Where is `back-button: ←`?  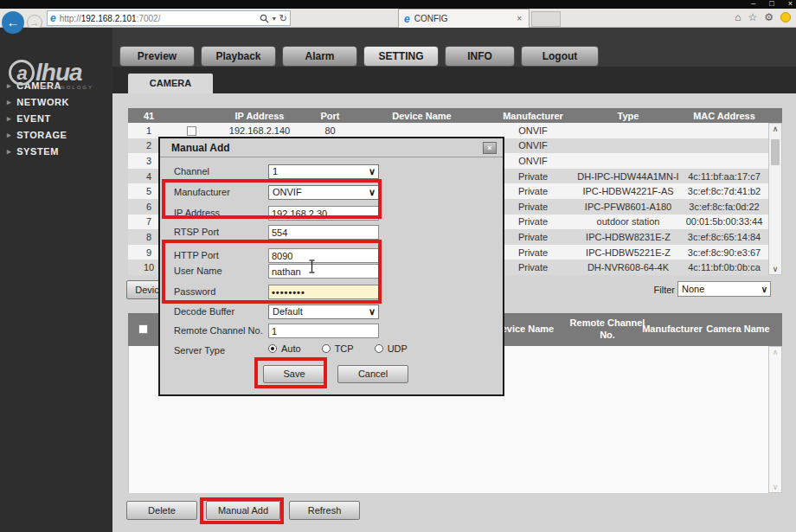
back-button: ← is located at coordinates (13, 22).